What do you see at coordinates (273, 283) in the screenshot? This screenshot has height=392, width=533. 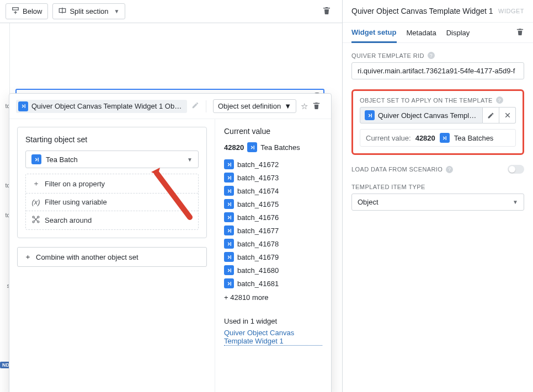 I see `batch-list-item: batch_41681` at bounding box center [273, 283].